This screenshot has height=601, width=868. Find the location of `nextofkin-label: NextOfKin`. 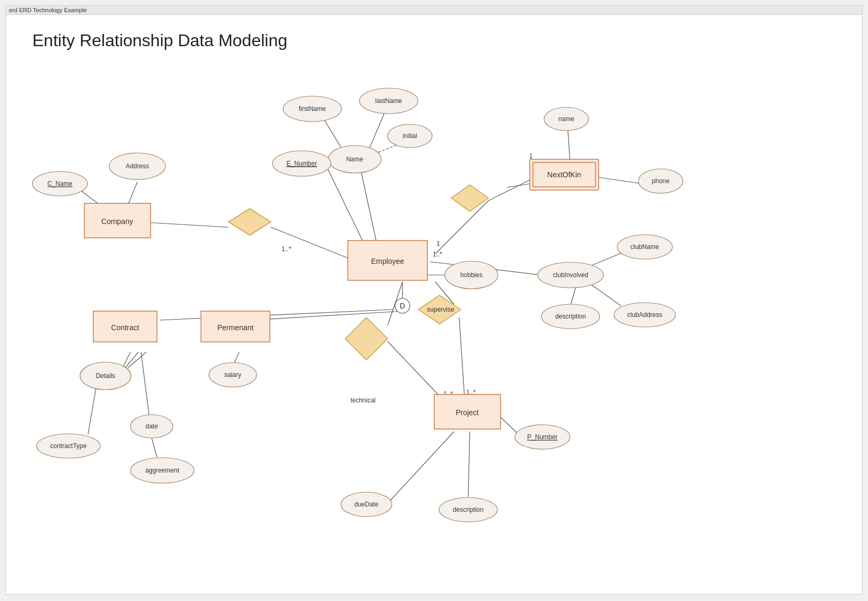

nextofkin-label: NextOfKin is located at coordinates (564, 175).